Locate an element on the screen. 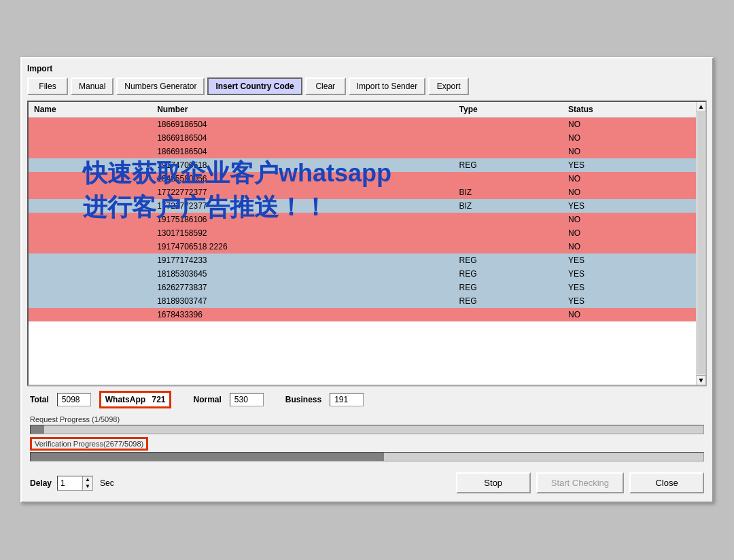 This screenshot has height=560, width=734. table-row: 16262773837REGYES is located at coordinates (362, 287).